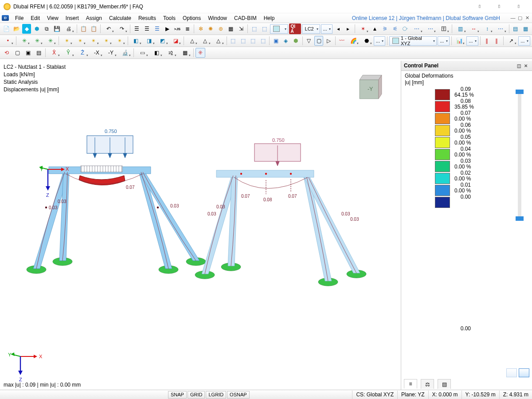 The height and width of the screenshot is (399, 532). Describe the element at coordinates (520, 219) in the screenshot. I see `distribution-lower-handle` at that location.